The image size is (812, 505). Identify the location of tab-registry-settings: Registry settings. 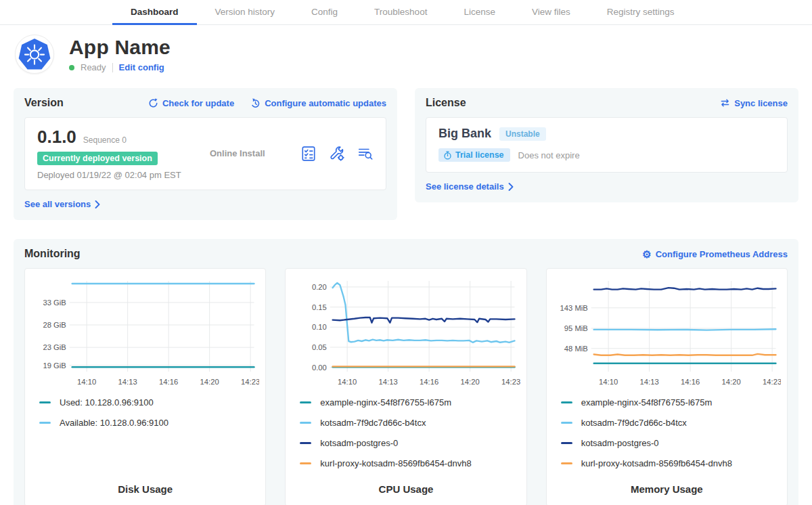
(641, 12).